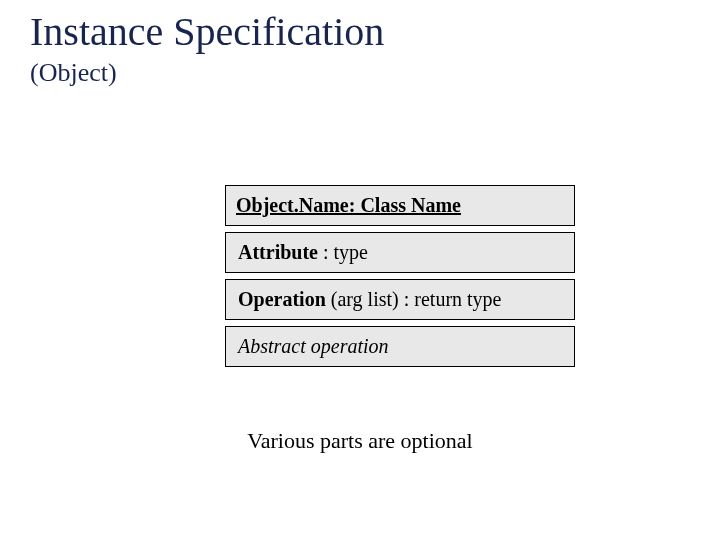  What do you see at coordinates (400, 300) in the screenshot?
I see `uml-operation-compartment: Operation (arg list) : return type` at bounding box center [400, 300].